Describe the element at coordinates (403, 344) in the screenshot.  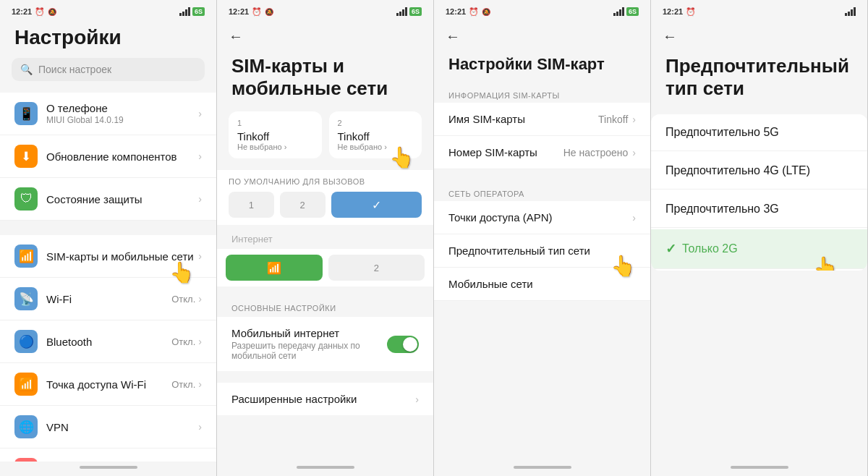
I see `mobile-internet-toggle` at that location.